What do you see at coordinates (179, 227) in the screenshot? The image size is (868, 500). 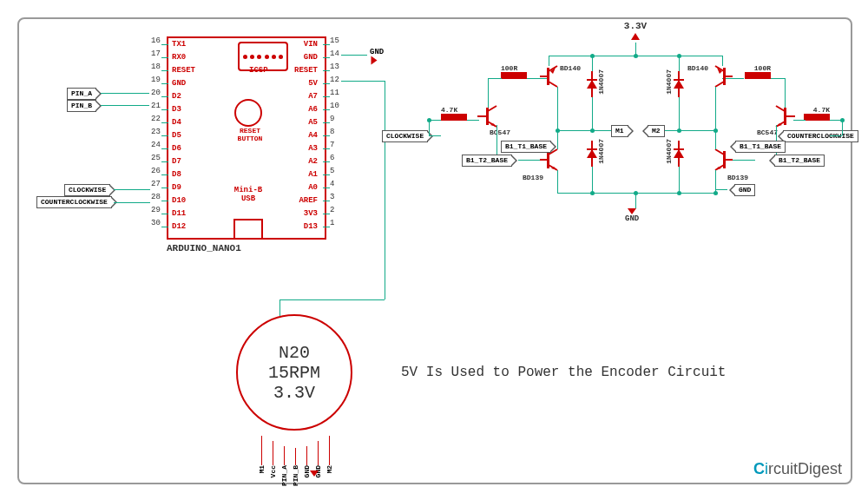 I see `nano-pin-d12: D12` at bounding box center [179, 227].